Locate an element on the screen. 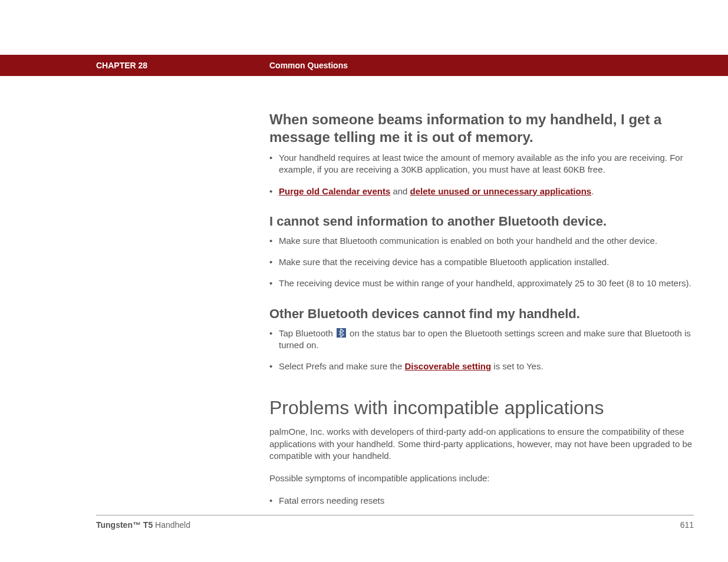  text: is set to Yes. is located at coordinates (517, 366).